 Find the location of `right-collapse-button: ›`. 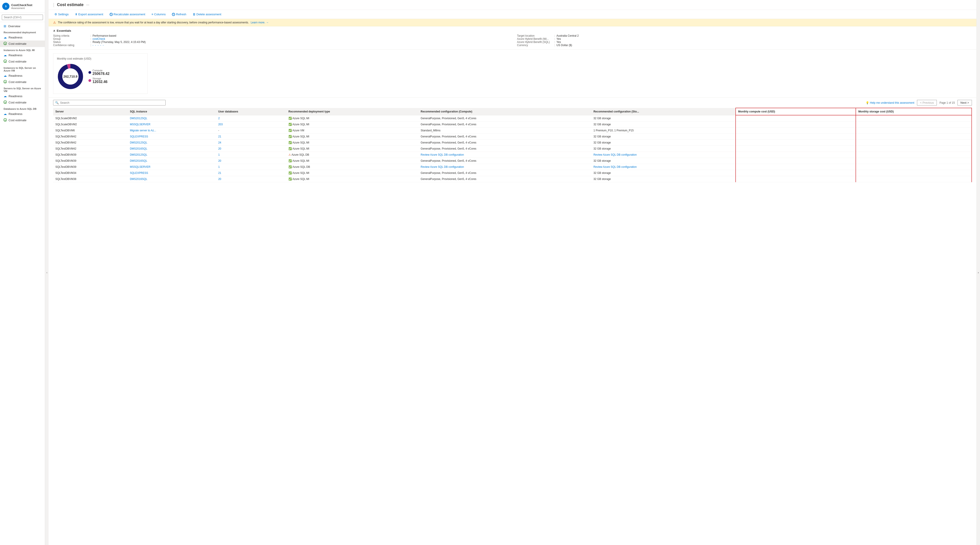

right-collapse-button: › is located at coordinates (978, 272).